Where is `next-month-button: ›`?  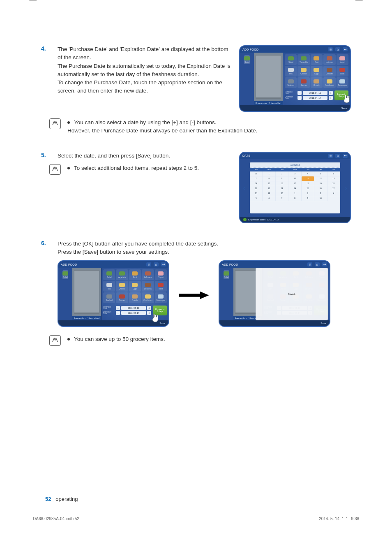 next-month-button: › is located at coordinates (346, 188).